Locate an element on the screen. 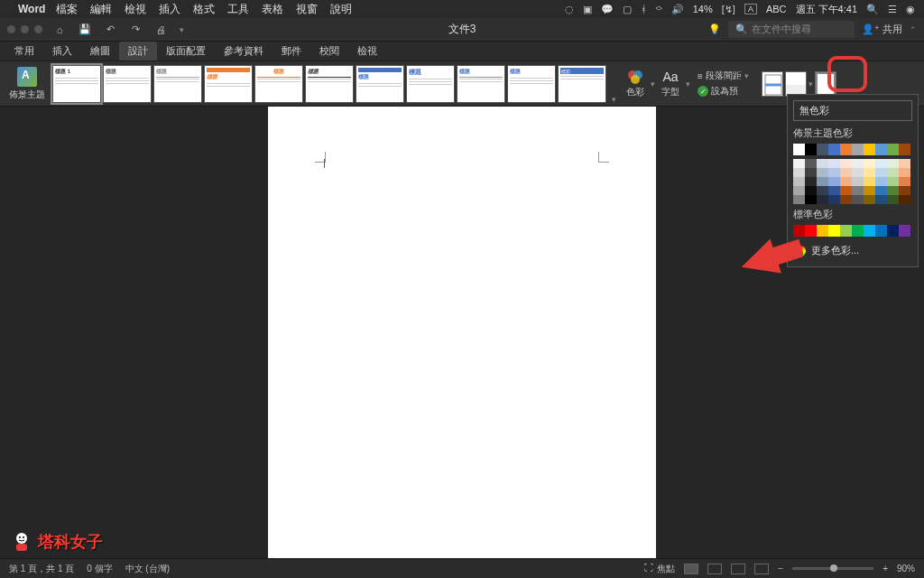 This screenshot has width=924, height=578. styleset-thumb: 標題 1 is located at coordinates (77, 84).